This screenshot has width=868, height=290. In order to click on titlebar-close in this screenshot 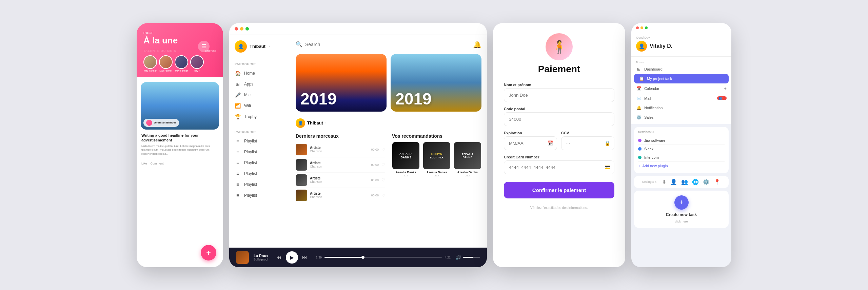, I will do `click(236, 29)`.